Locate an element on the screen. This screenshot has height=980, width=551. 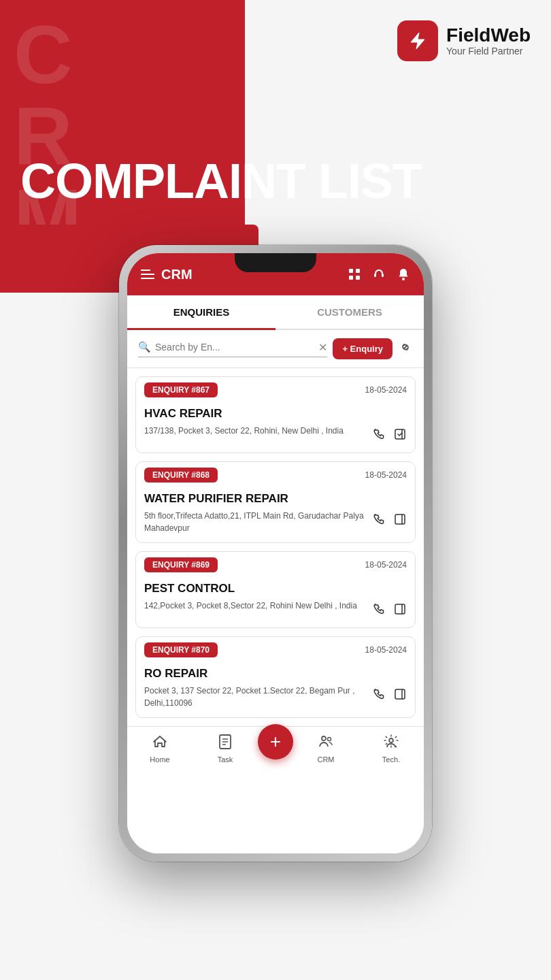
logo-area: FieldWeb Your Field Partner is located at coordinates (464, 41).